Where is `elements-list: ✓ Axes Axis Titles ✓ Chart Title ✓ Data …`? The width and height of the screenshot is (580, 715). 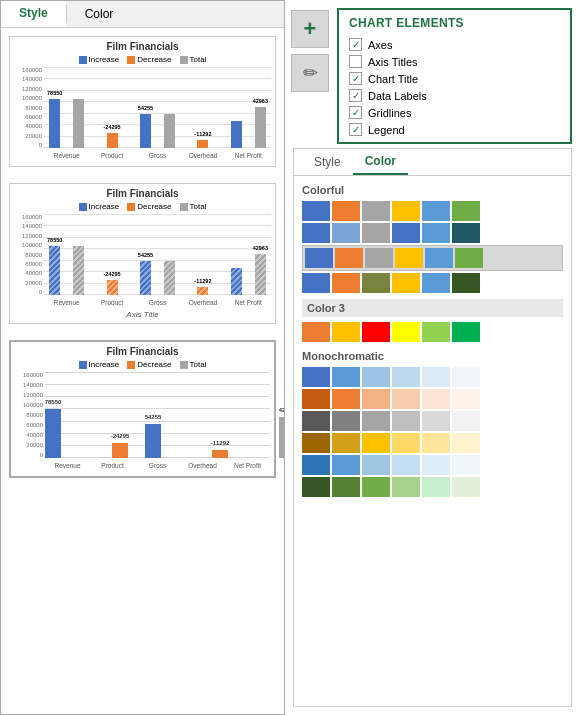
elements-list: ✓ Axes Axis Titles ✓ Chart Title ✓ Data … is located at coordinates (454, 87).